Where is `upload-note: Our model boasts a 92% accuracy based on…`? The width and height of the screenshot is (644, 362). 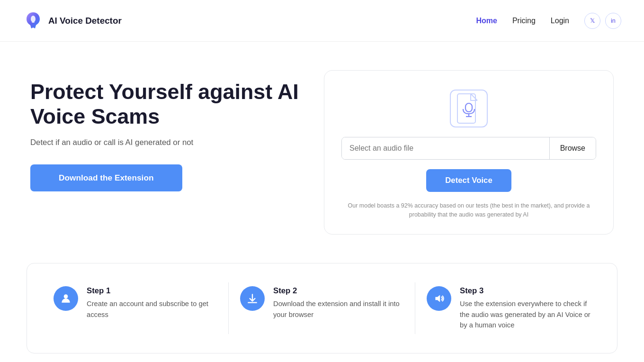
upload-note: Our model boasts a 92% accuracy based on… is located at coordinates (469, 210).